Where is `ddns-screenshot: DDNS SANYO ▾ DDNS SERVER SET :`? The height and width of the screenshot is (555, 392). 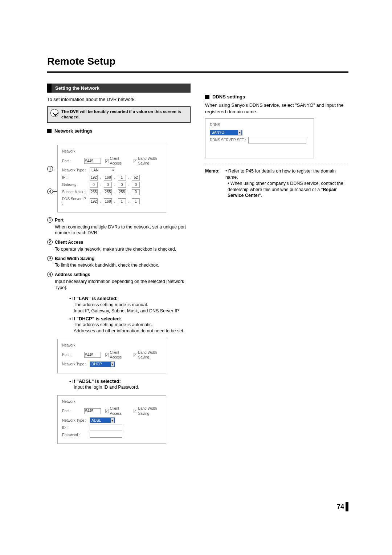
ddns-screenshot: DDNS SANYO ▾ DDNS SERVER SET : is located at coordinates (260, 138).